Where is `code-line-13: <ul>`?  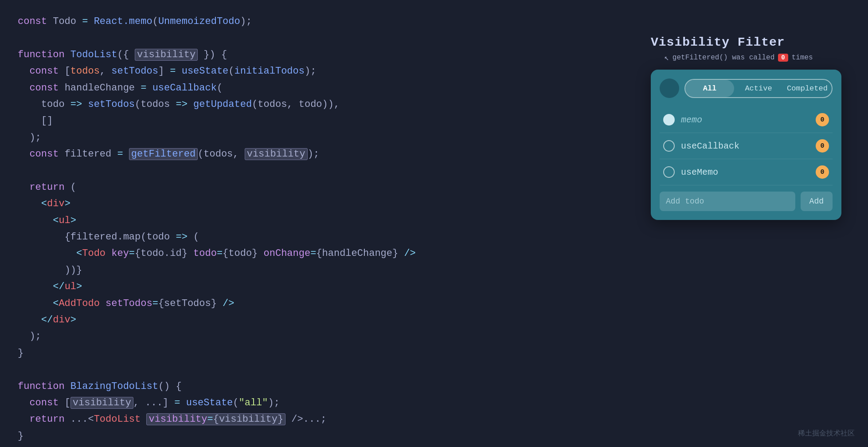
code-line-13: <ul> is located at coordinates (319, 221).